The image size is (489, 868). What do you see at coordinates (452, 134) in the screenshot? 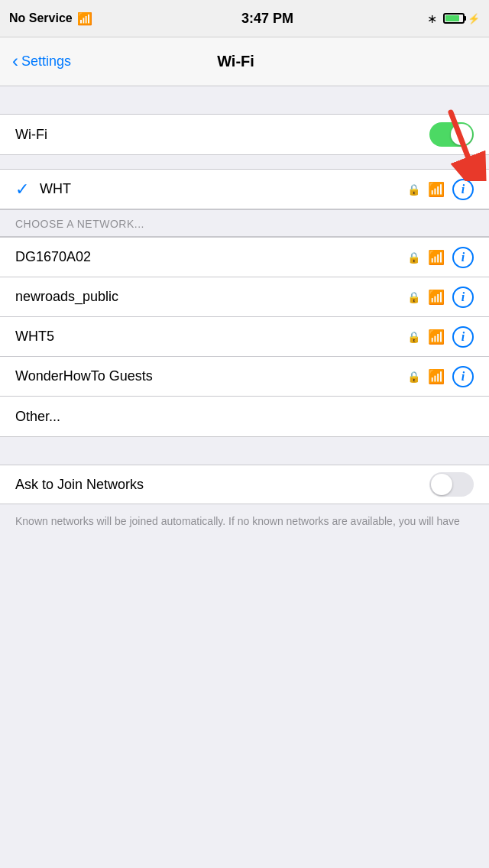
I see `wifi-toggle` at bounding box center [452, 134].